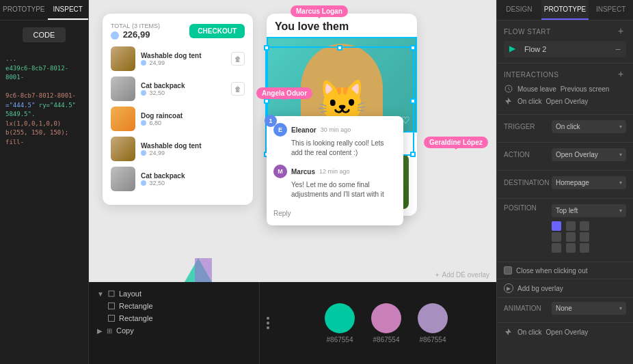 Image resolution: width=633 pixels, height=364 pixels. What do you see at coordinates (565, 154) in the screenshot?
I see `action-field: ACTION Open Overlay ▾` at bounding box center [565, 154].